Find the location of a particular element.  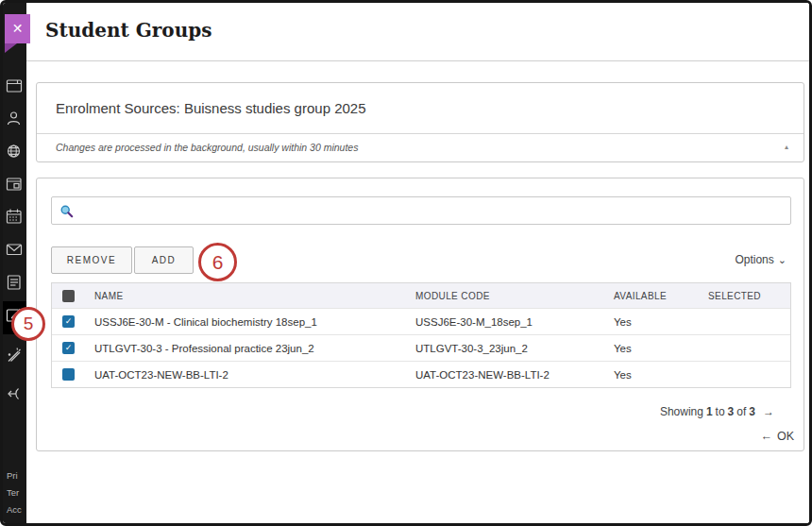

table-row: UAT-OCT23-NEW-BB-LTI-2 UAT-OCT23-NEW-BB-… is located at coordinates (421, 374).